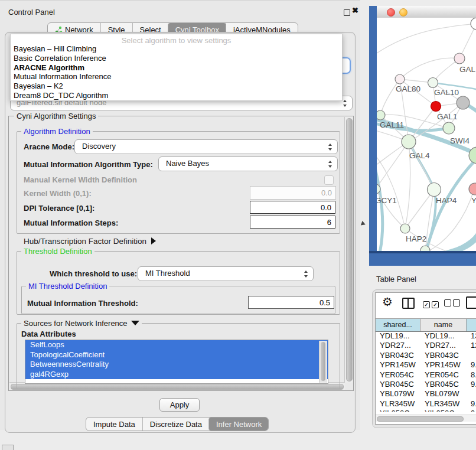  Describe the element at coordinates (392, 125) in the screenshot. I see `node-label: GAL11` at that location.